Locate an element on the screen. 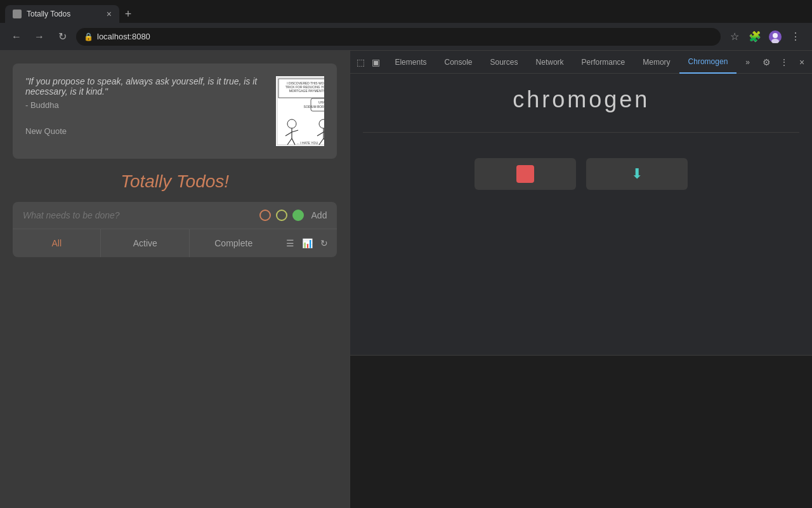 The width and height of the screenshot is (812, 508). chromogen-controls: ⬇ is located at coordinates (581, 174).